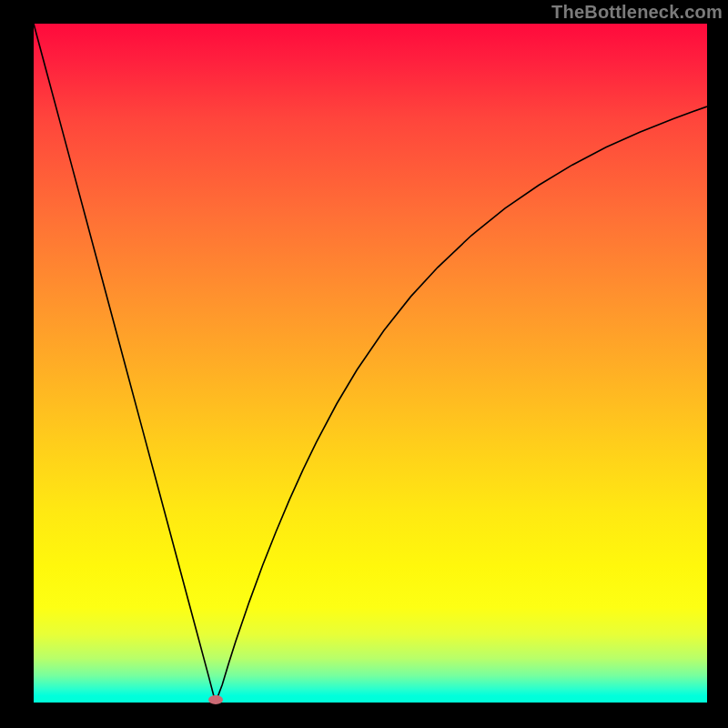 The height and width of the screenshot is (728, 728). What do you see at coordinates (637, 13) in the screenshot?
I see `watermark: TheBottleneck.com` at bounding box center [637, 13].